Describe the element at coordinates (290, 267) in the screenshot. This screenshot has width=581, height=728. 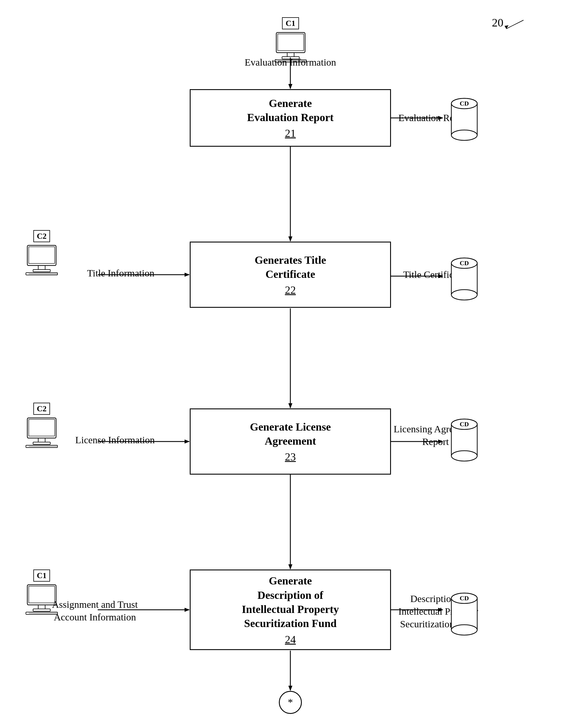
I see `title-cert-box-title: Generates TitleCertificate` at that location.